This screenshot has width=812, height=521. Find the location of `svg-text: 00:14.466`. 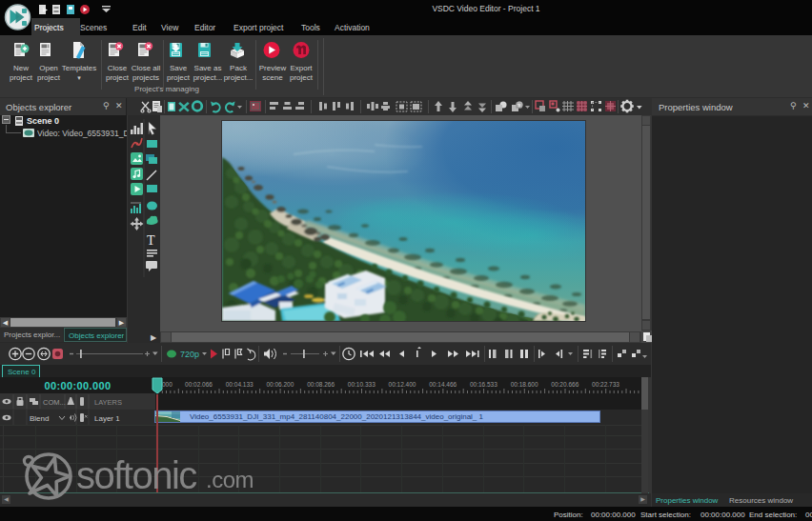

svg-text: 00:14.466 is located at coordinates (442, 385).